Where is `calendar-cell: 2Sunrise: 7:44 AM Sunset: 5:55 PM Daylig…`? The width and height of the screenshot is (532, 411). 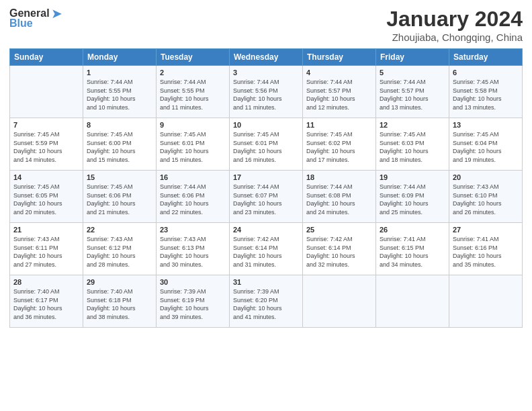
calendar-cell: 2Sunrise: 7:44 AM Sunset: 5:55 PM Daylig… is located at coordinates (193, 92).